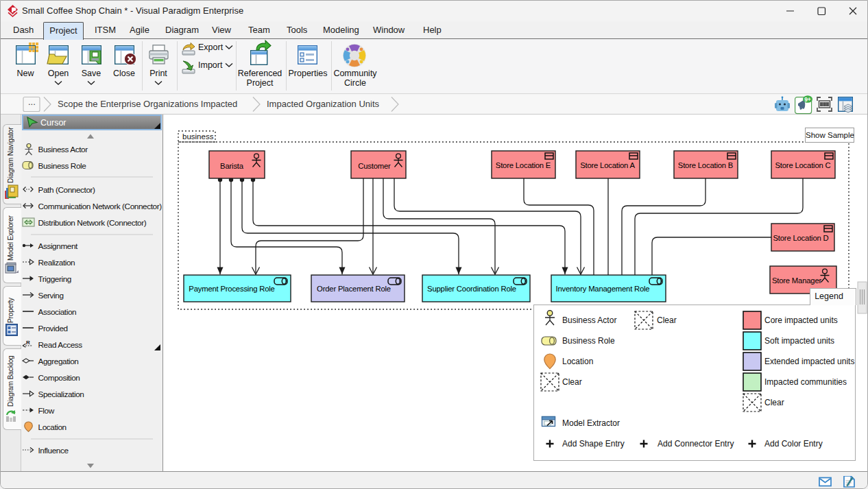  I want to click on svg-text: Association, so click(58, 312).